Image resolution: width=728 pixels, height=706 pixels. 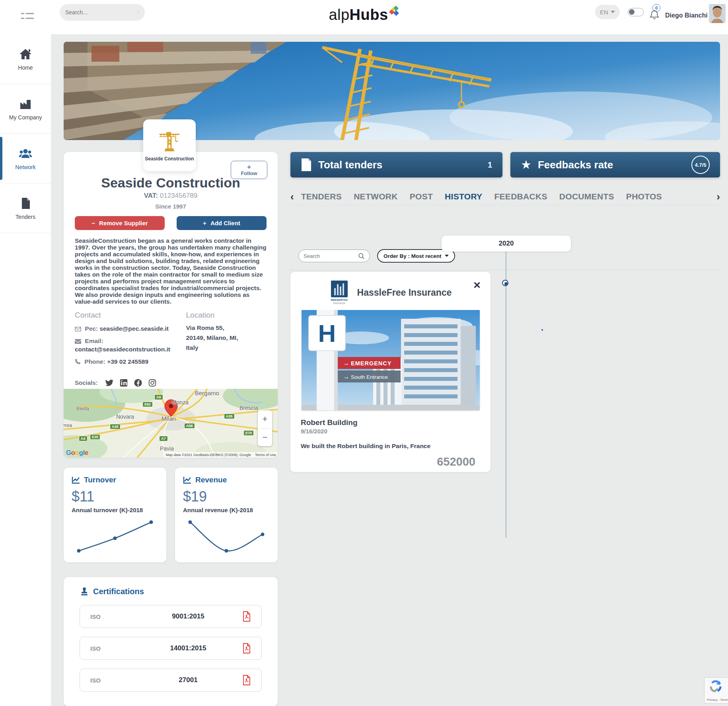 I want to click on certification-row: ISO 14001:2015, so click(x=171, y=648).